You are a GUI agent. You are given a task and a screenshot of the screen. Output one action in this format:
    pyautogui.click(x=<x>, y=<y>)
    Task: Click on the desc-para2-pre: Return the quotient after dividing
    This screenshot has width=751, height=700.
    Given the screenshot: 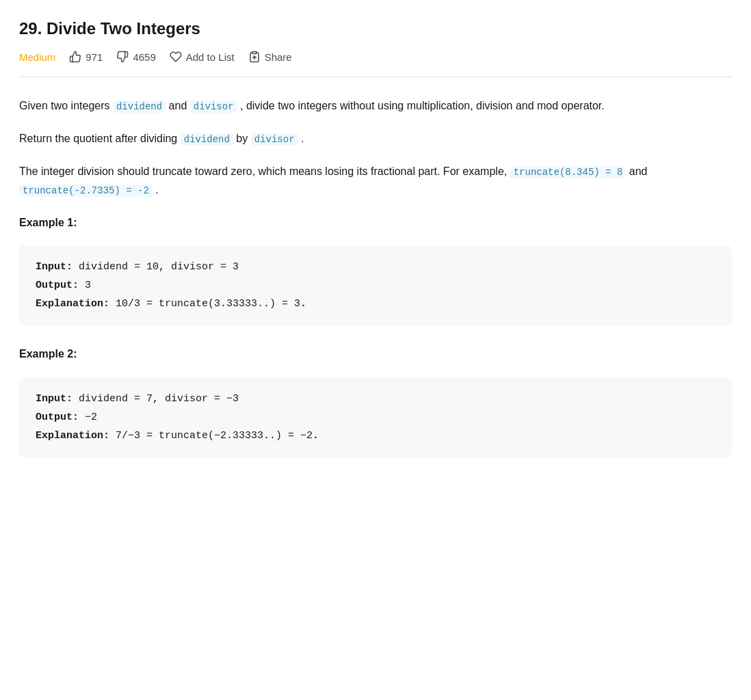 What is the action you would take?
    pyautogui.click(x=100, y=138)
    